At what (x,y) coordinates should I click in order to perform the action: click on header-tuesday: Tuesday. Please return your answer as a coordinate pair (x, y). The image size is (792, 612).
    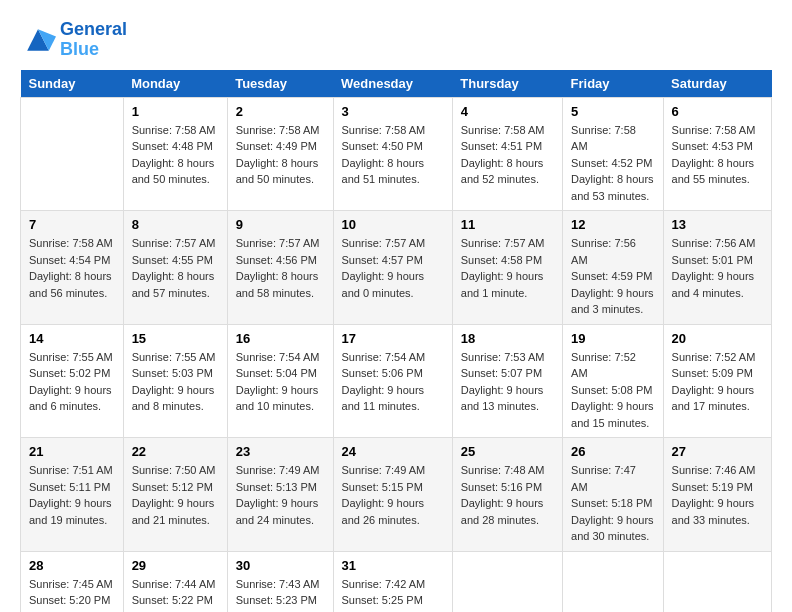
    Looking at the image, I should click on (280, 84).